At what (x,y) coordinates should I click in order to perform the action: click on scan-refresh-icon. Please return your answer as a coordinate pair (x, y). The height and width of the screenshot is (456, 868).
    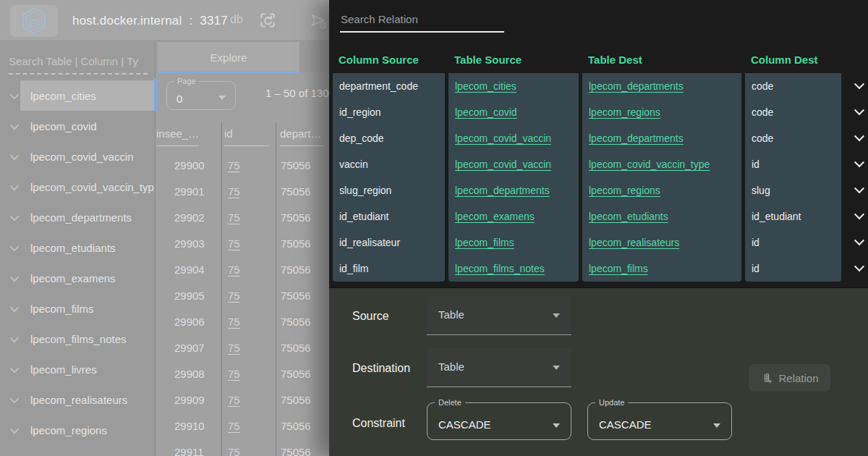
    Looking at the image, I should click on (268, 20).